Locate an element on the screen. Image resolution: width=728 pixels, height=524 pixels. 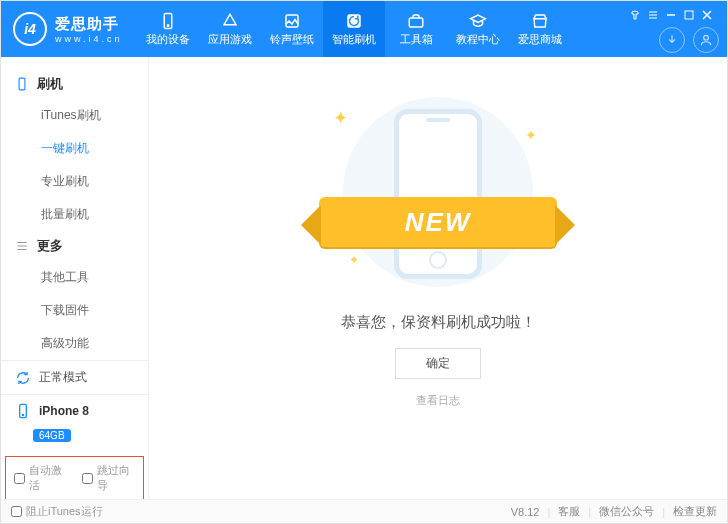
header-right is located at coordinates (674, 29).